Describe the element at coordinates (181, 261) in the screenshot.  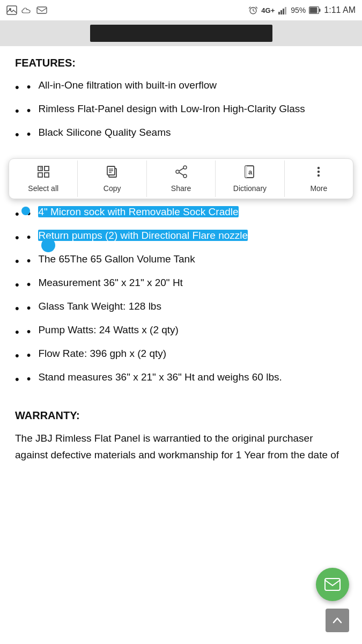
I see `list-item: • The 65The 65 Gallon Volume Tank` at that location.